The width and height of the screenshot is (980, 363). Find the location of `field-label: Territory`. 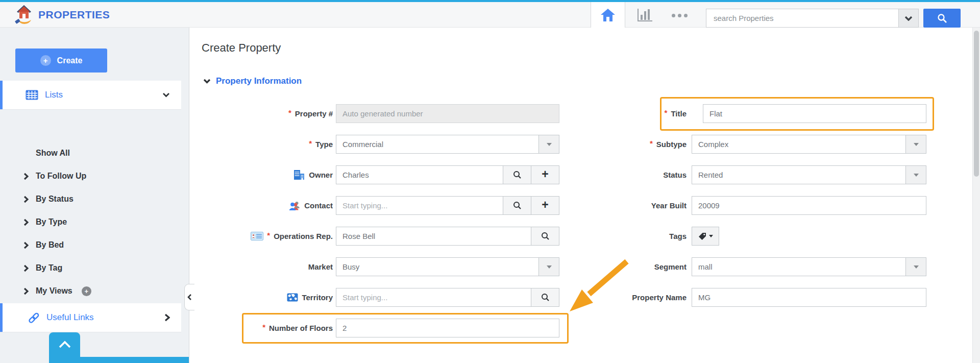

field-label: Territory is located at coordinates (317, 297).